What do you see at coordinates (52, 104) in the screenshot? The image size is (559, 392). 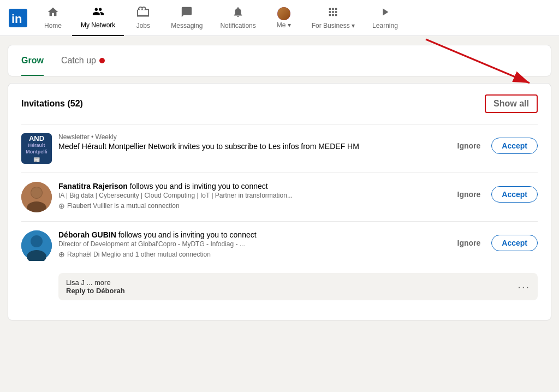 I see `invitations-title: Invitations (52)` at bounding box center [52, 104].